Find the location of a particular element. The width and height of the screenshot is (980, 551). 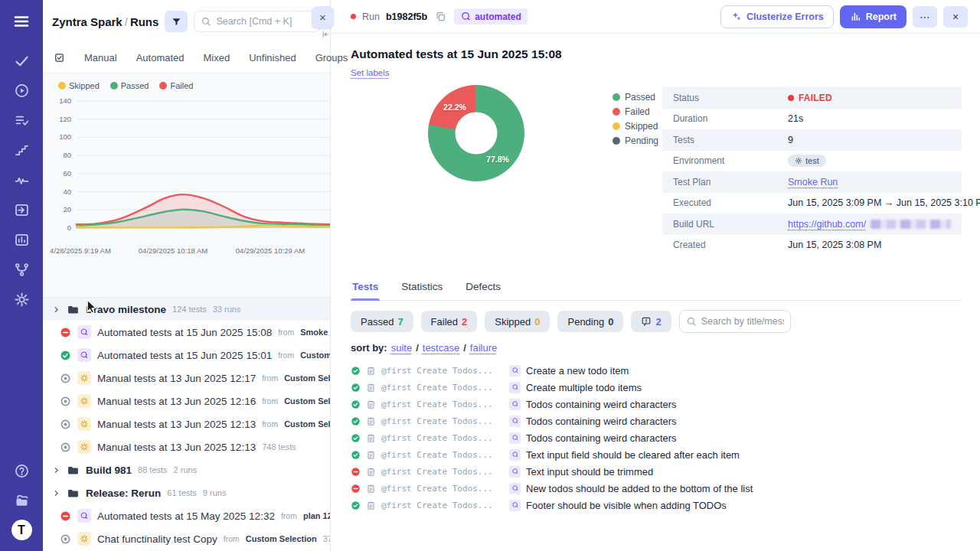

chip-failed: Failed 2 is located at coordinates (449, 321).